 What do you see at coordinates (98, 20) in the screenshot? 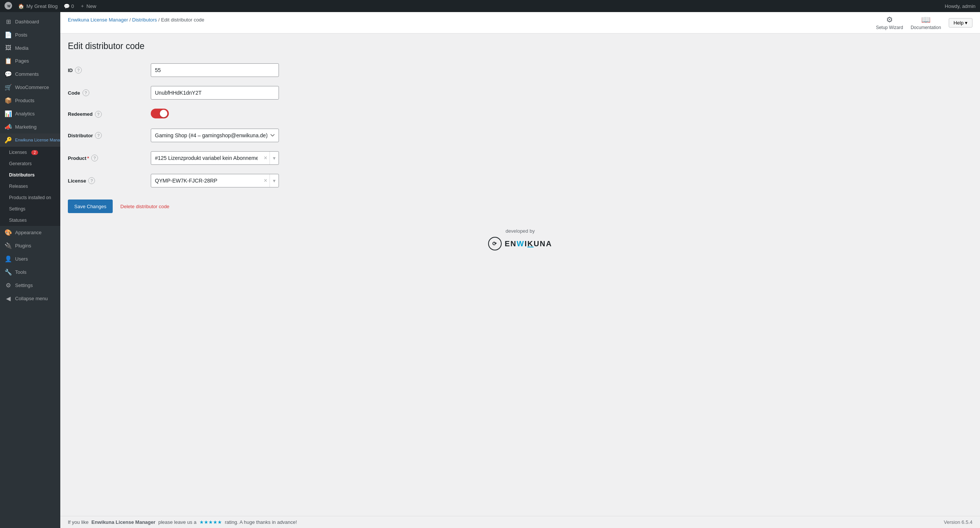
I see `breadcrumb-root-link: Enwikuna License Manager` at bounding box center [98, 20].